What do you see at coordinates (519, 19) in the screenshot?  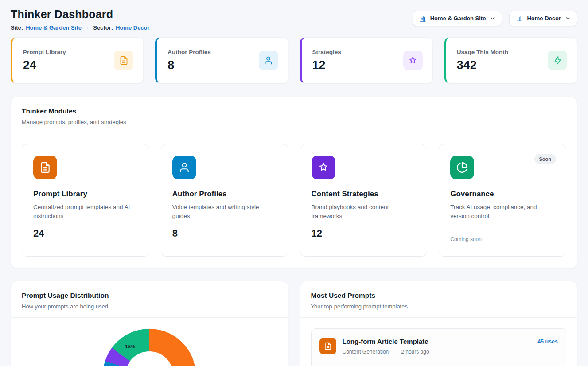 I see `bar-chart-icon` at bounding box center [519, 19].